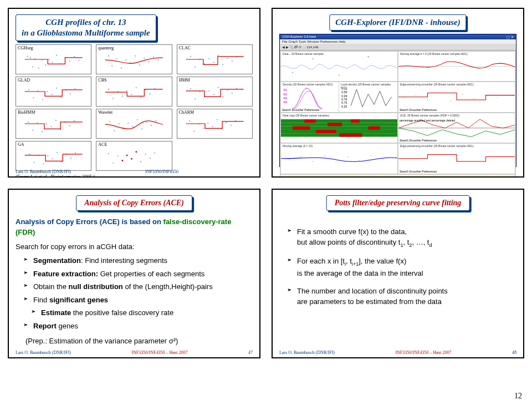 Image resolution: width=532 pixels, height=405 pixels. What do you see at coordinates (134, 227) in the screenshot?
I see `slide3-heading: Analysis of Copy Errors (ACE) is based o…` at bounding box center [134, 227].